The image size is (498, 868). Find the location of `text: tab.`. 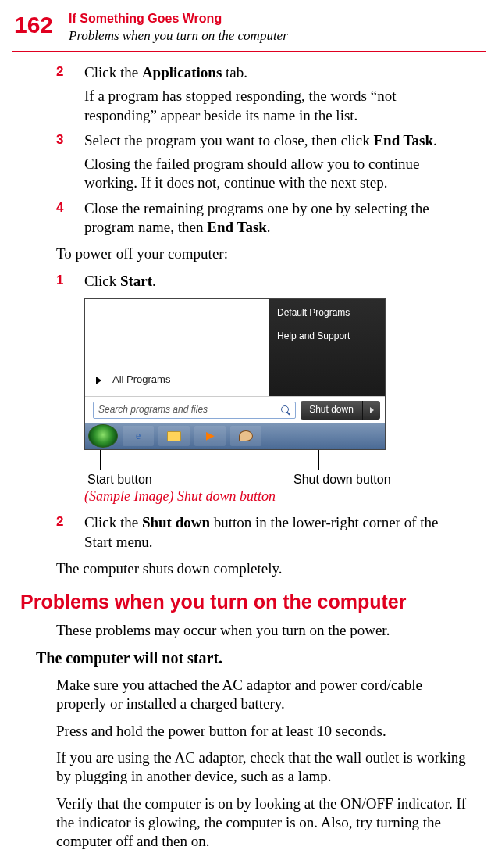

text: tab. is located at coordinates (234, 72).